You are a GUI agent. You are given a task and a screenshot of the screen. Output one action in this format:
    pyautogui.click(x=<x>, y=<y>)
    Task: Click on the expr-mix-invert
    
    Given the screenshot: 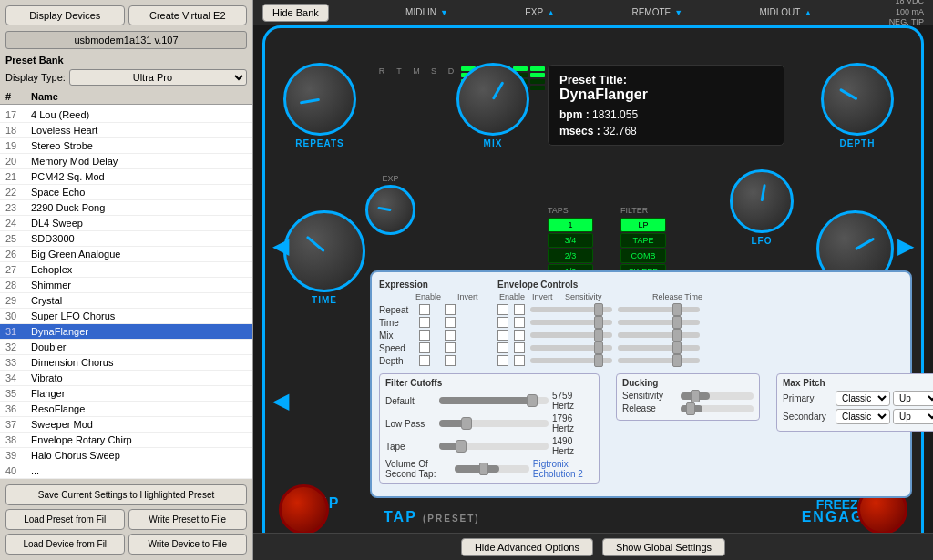 What is the action you would take?
    pyautogui.click(x=450, y=335)
    